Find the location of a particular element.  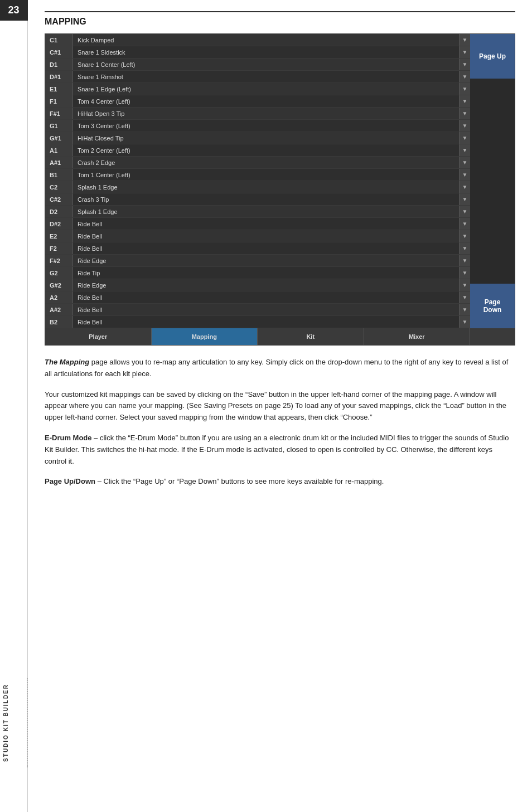

table-row: C#1Snare 1 Sidestick▼ is located at coordinates (258, 52).